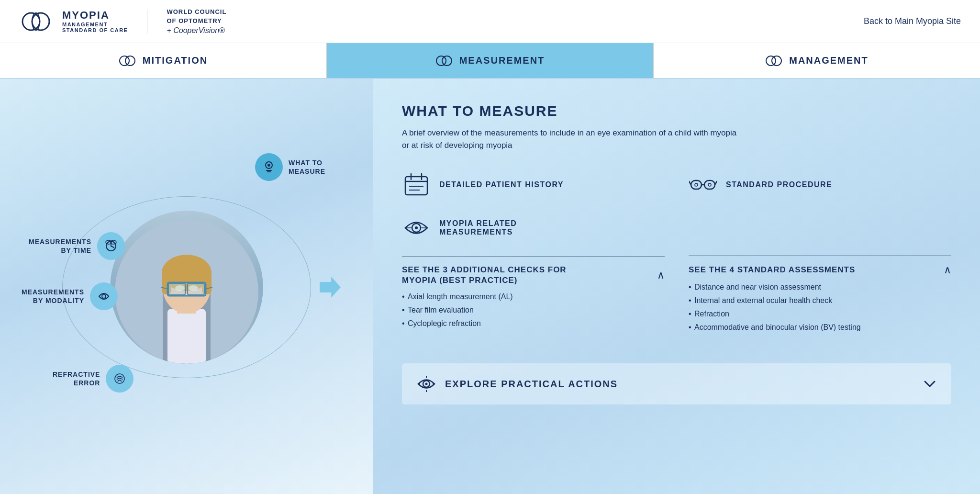  What do you see at coordinates (444, 61) in the screenshot?
I see `measurement-tab-icon` at bounding box center [444, 61].